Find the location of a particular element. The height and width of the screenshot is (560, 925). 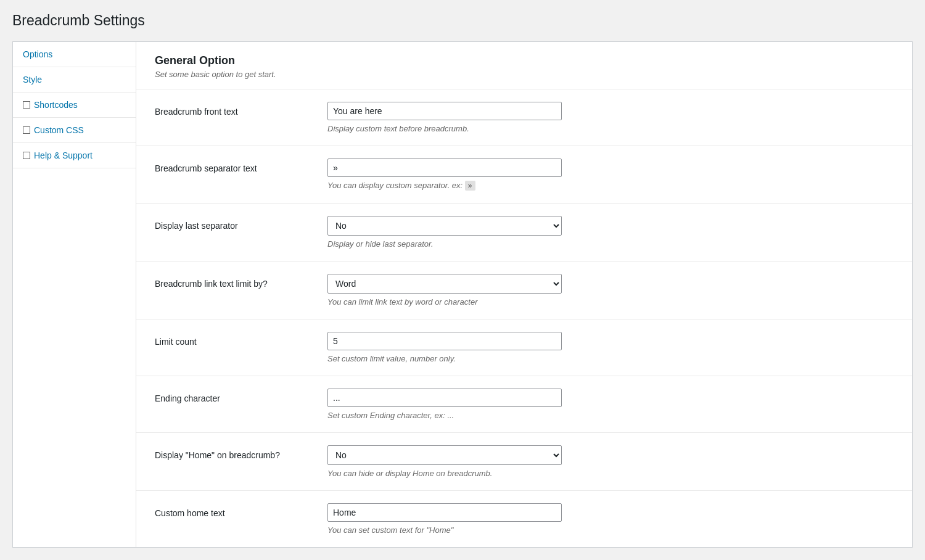

settings-row-custom-home-text: Custom home textYou can set custom text … is located at coordinates (524, 519).